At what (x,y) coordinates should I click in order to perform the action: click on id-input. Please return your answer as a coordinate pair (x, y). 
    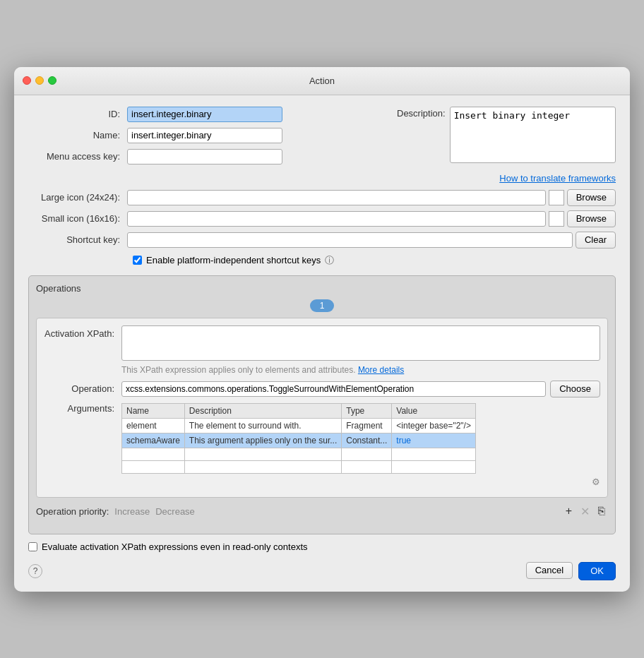
    Looking at the image, I should click on (205, 114).